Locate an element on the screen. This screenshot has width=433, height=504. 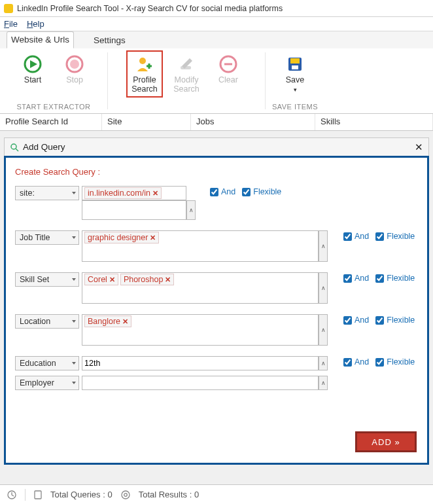
skillset-chipbox: Corel✕ Phoroshop✕ is located at coordinates (200, 288).